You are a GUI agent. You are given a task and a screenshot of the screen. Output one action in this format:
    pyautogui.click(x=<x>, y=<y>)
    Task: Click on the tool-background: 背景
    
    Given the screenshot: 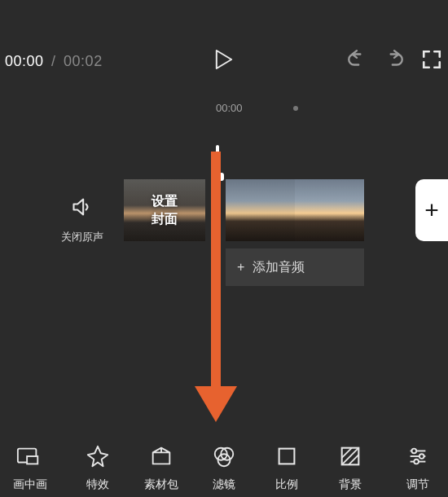 What is the action you would take?
    pyautogui.click(x=350, y=464)
    